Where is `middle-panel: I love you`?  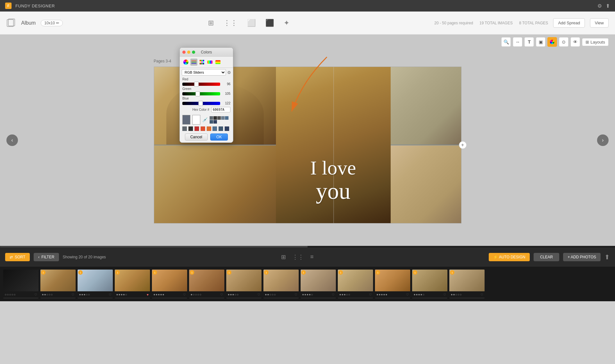
middle-panel: I love you is located at coordinates (333, 145).